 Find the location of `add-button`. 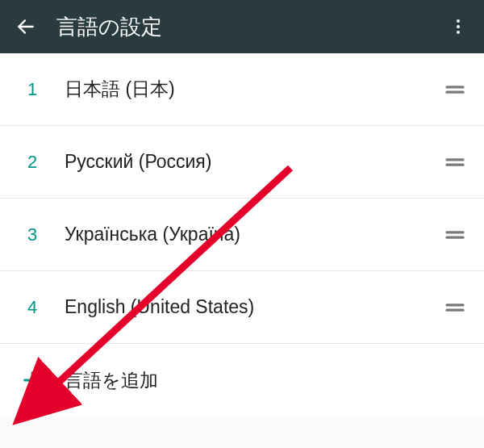

add-button is located at coordinates (32, 380).